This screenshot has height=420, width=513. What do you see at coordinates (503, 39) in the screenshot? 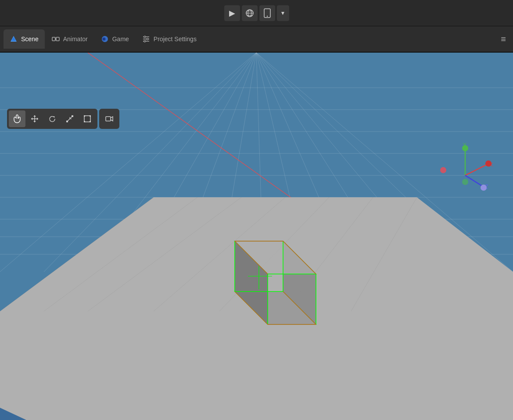
I see `tab-bar-menu: ≡` at bounding box center [503, 39].